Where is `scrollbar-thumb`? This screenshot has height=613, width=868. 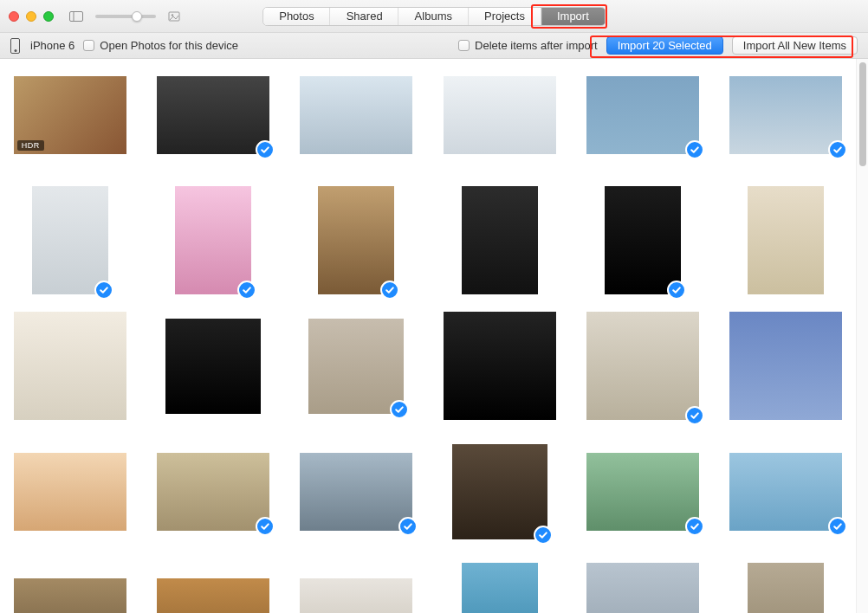 scrollbar-thumb is located at coordinates (863, 114).